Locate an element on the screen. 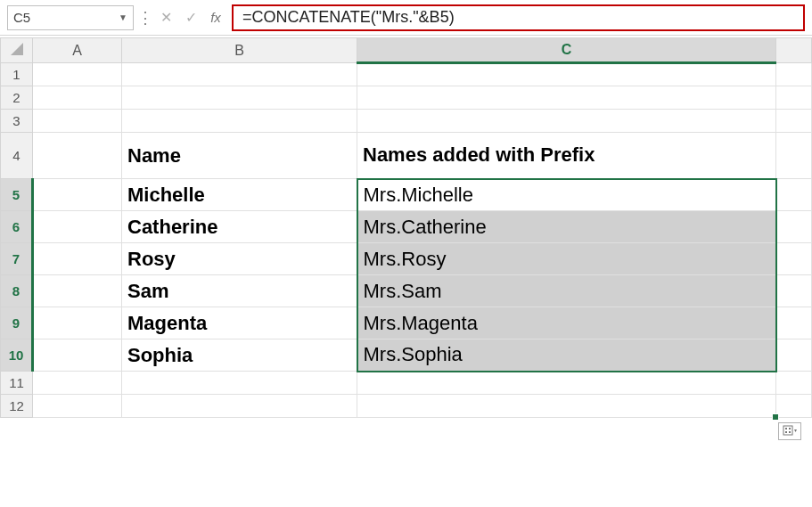 The image size is (812, 507). cell-B6: Catherine is located at coordinates (240, 227).